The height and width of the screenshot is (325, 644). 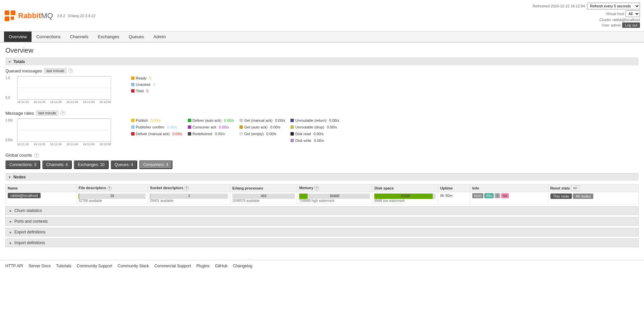 What do you see at coordinates (40, 266) in the screenshot?
I see `footer-link-server-docs: Server Docs` at bounding box center [40, 266].